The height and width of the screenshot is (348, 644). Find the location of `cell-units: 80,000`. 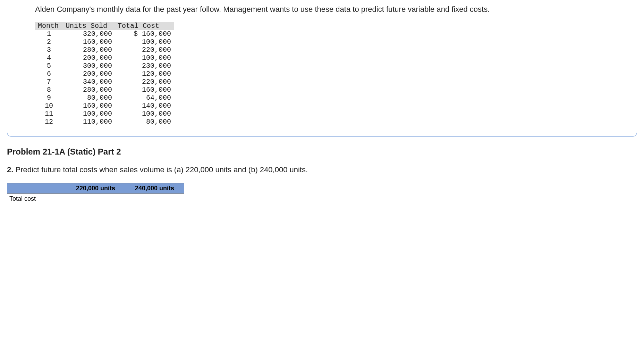

cell-units: 80,000 is located at coordinates (89, 98).